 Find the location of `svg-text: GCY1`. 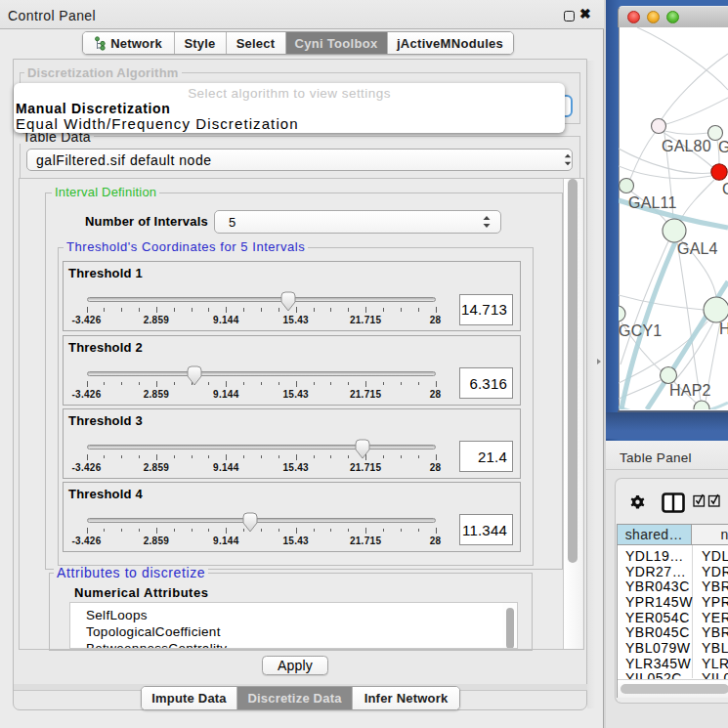

svg-text: GCY1 is located at coordinates (640, 330).